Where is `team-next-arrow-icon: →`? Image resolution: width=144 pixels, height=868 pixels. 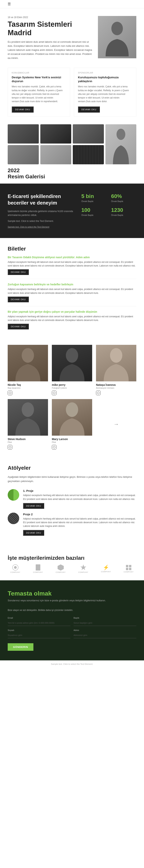
team-next-arrow-icon: → is located at coordinates (116, 424).